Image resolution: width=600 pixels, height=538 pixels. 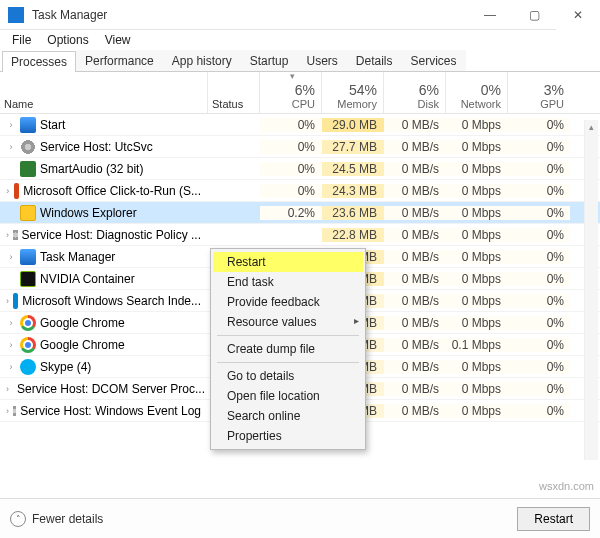 What do you see at coordinates (104, 257) in the screenshot?
I see `process-name-cell: ›Task Manager` at bounding box center [104, 257].